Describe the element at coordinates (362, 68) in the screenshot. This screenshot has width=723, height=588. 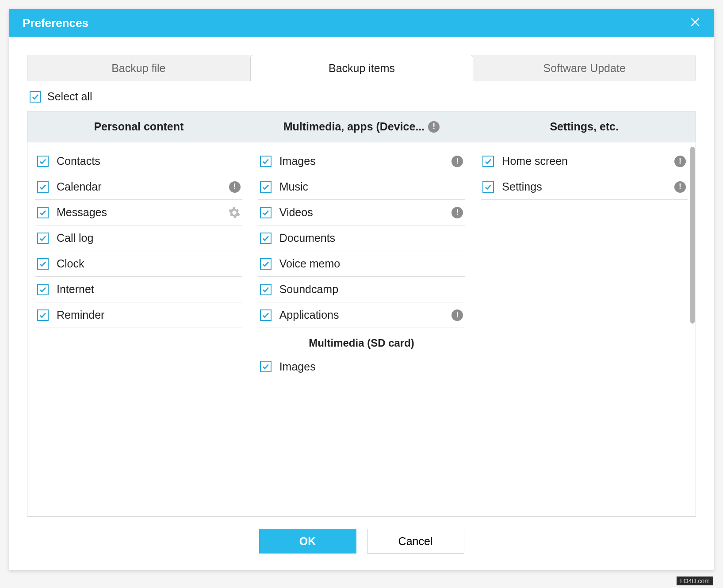
I see `tab-backup-items: Backup items` at that location.